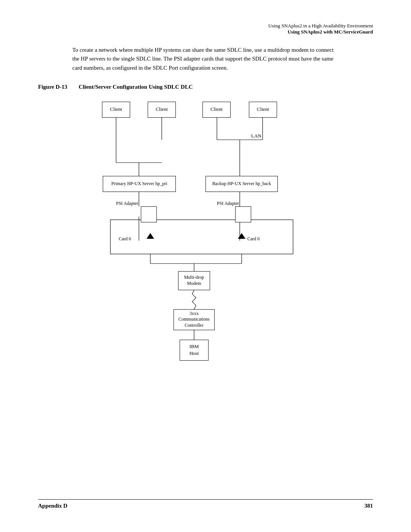  Describe the element at coordinates (256, 136) in the screenshot. I see `lan-label: LAN` at that location.